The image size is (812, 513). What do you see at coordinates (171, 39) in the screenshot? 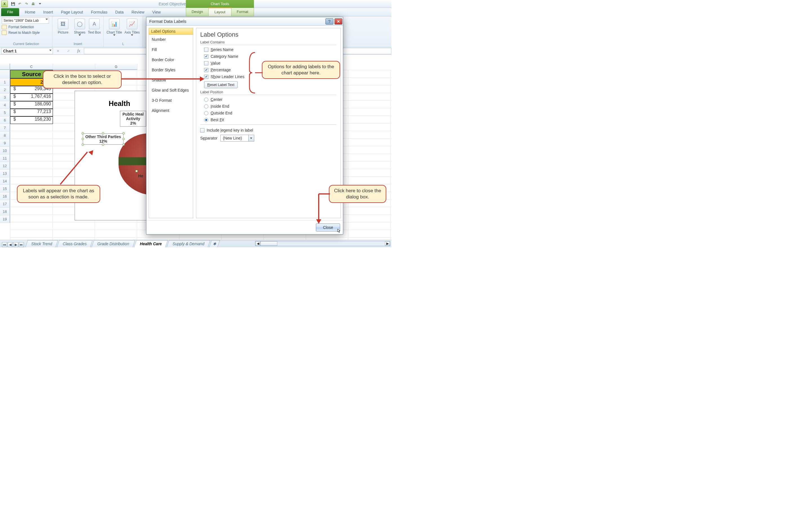
I see `nav-number: Number` at bounding box center [171, 39].